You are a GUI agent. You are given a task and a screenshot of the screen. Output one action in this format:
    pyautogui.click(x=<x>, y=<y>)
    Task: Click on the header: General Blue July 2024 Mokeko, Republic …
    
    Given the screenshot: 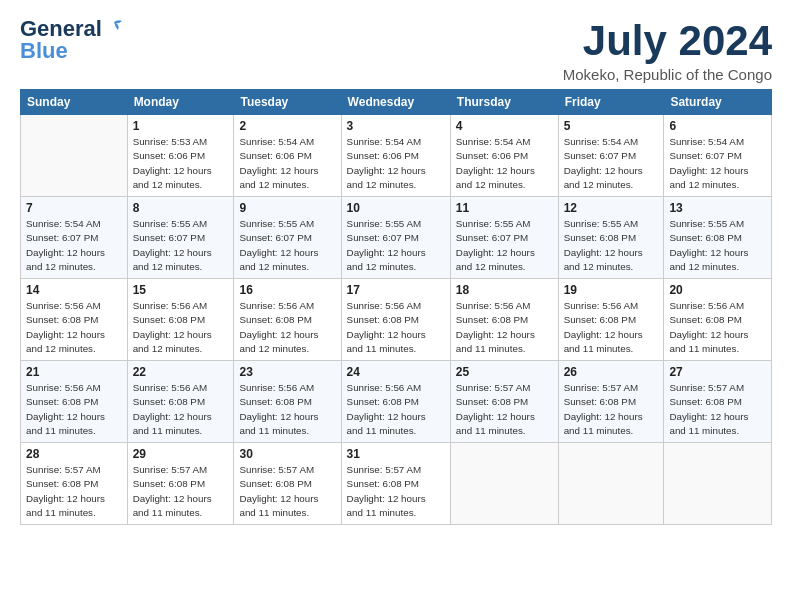 What is the action you would take?
    pyautogui.click(x=396, y=50)
    